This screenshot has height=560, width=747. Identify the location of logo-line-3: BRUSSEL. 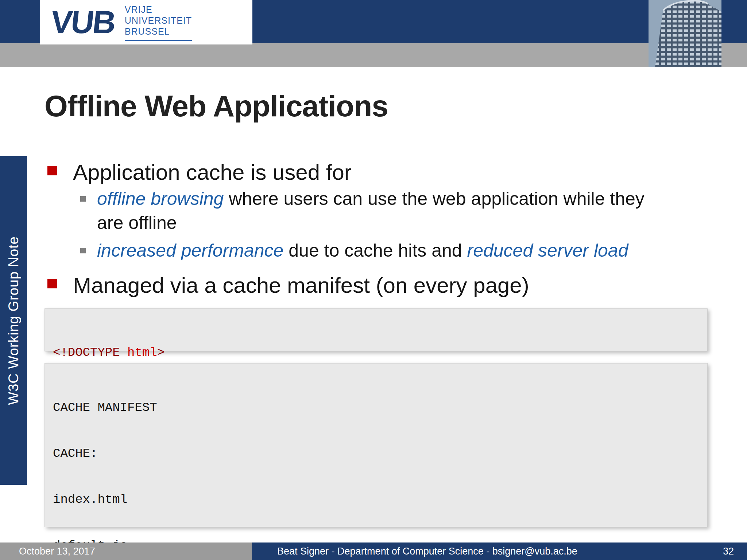
(147, 31).